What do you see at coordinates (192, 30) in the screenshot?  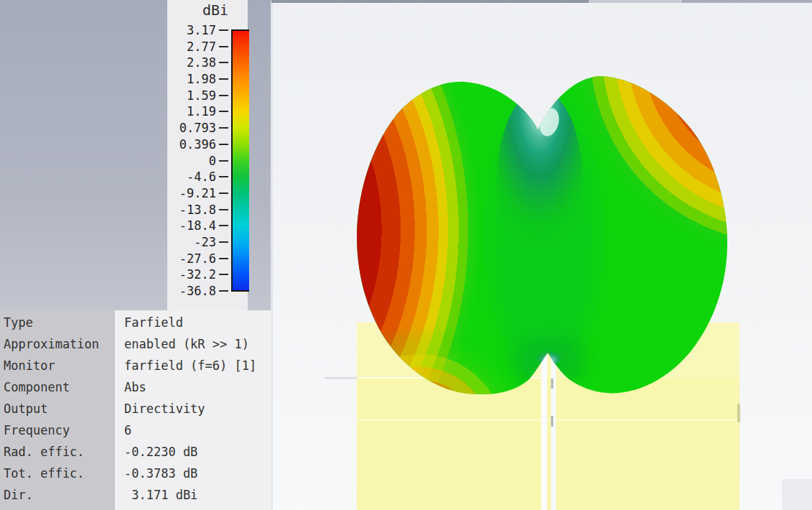 I see `colorbar-tick-label: 3.17` at bounding box center [192, 30].